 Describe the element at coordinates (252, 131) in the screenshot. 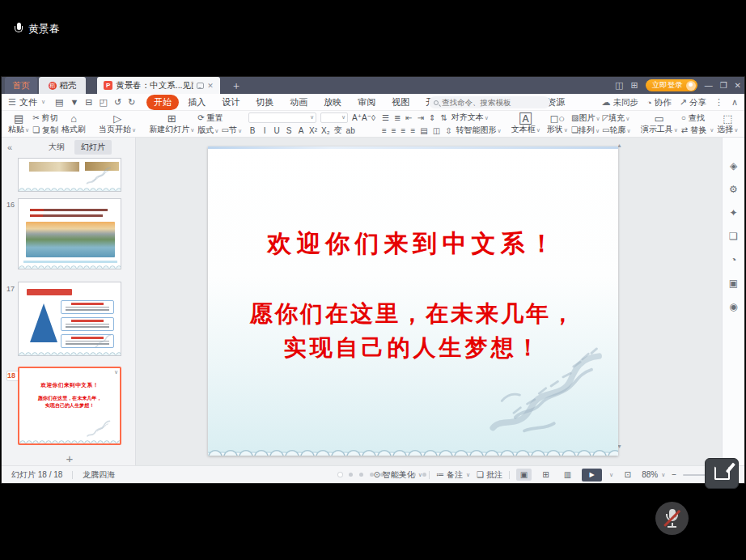

I see `bold-button: B` at that location.